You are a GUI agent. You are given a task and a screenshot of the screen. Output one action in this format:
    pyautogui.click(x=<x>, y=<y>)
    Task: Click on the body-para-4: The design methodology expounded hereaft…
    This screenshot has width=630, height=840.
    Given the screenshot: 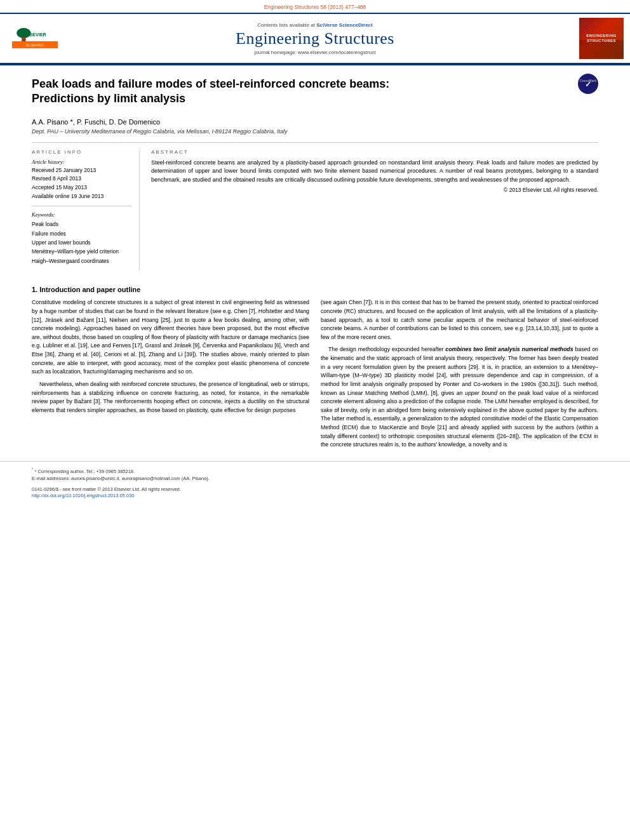 What is the action you would take?
    pyautogui.click(x=460, y=397)
    